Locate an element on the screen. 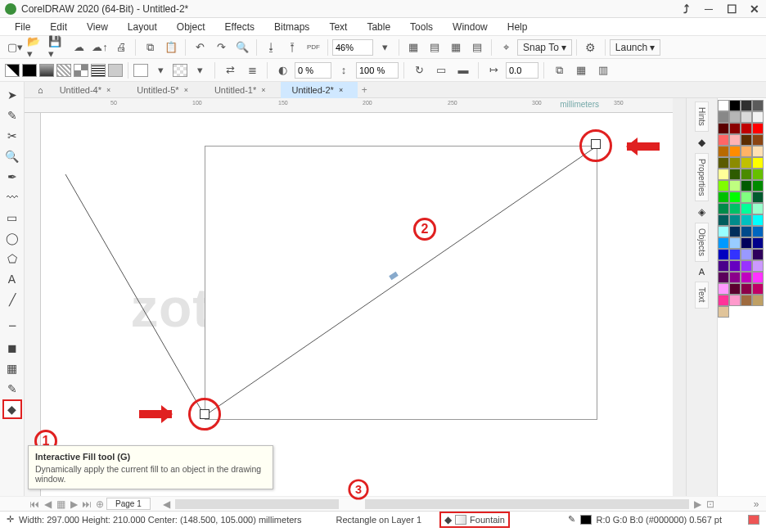 The height and width of the screenshot is (532, 766). menu-help: Help is located at coordinates (517, 27).